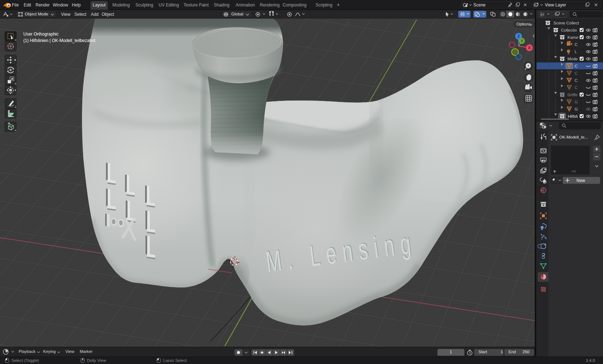  Describe the element at coordinates (522, 41) in the screenshot. I see `svg-text: Y` at that location.